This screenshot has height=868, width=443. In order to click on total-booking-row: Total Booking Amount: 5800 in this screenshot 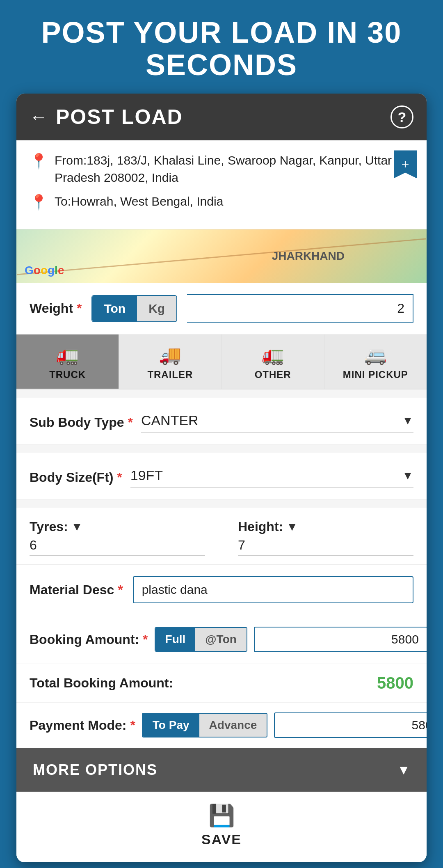, I will do `click(222, 683)`.